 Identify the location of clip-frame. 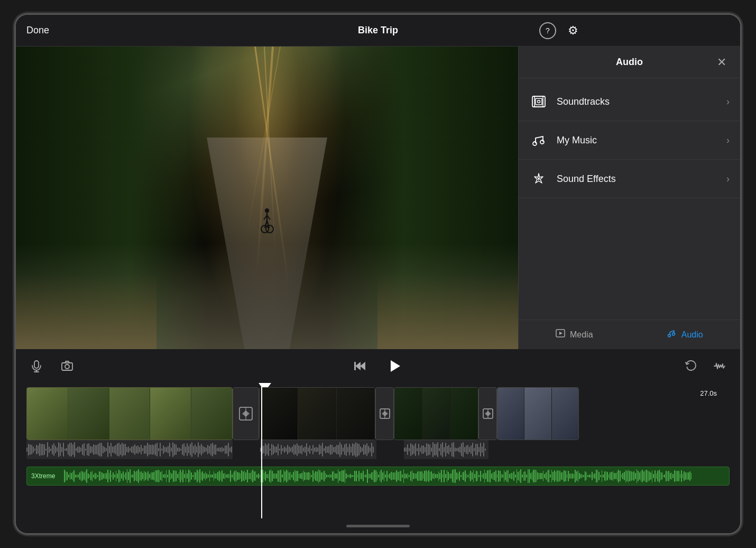
(511, 414).